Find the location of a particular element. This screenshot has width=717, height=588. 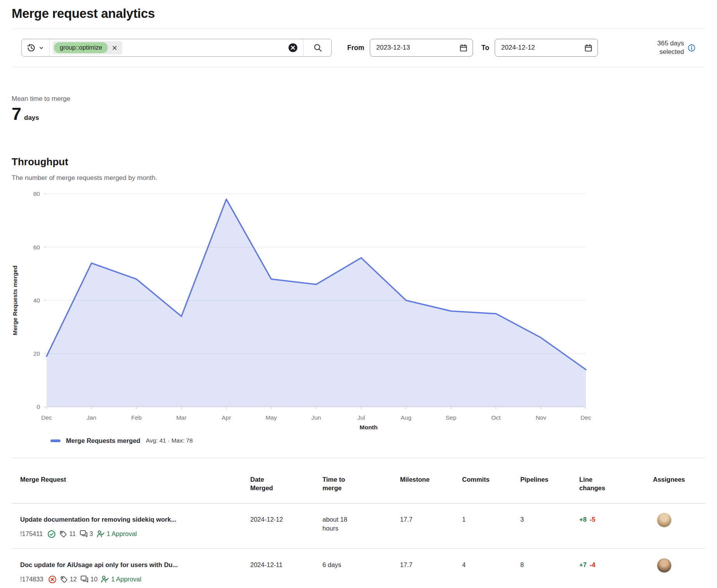

svg-text: Feb is located at coordinates (137, 417).